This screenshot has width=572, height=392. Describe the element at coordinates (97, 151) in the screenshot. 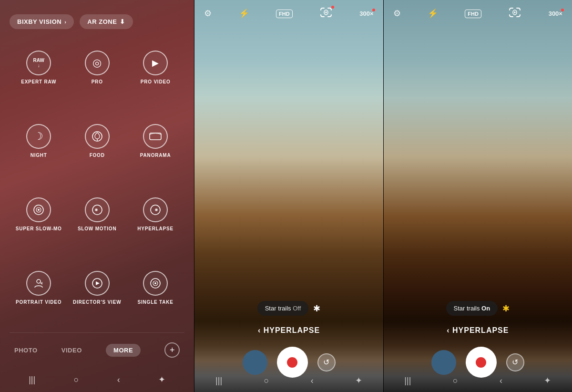

I see `mode-food: FOOD` at that location.